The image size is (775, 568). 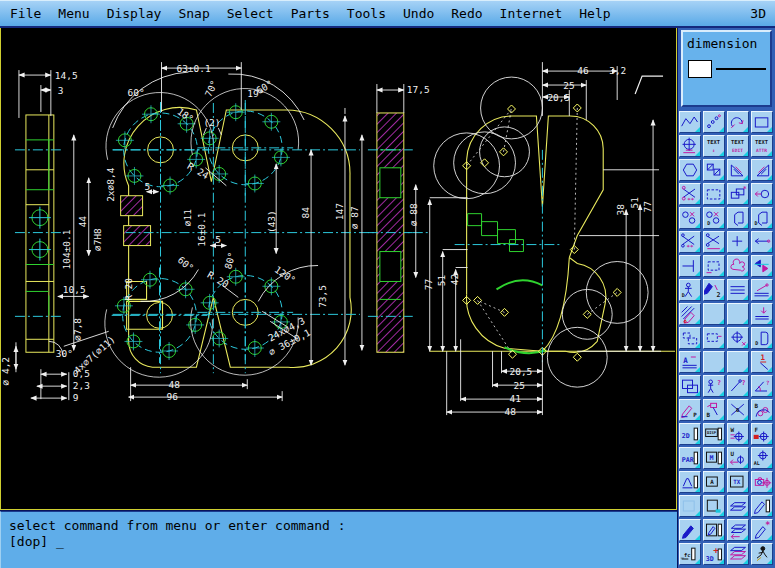 I want to click on tool-query-line: ?, so click(x=738, y=386).